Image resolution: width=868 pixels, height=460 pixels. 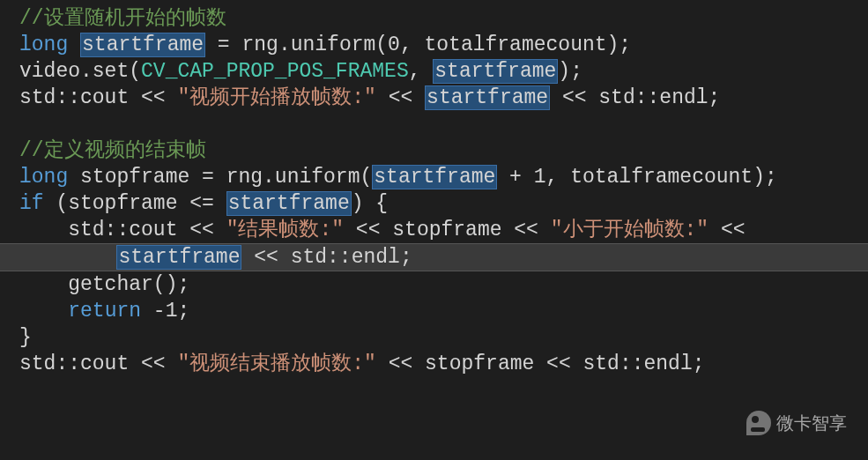 What do you see at coordinates (32, 204) in the screenshot?
I see `control-keyword: if` at bounding box center [32, 204].